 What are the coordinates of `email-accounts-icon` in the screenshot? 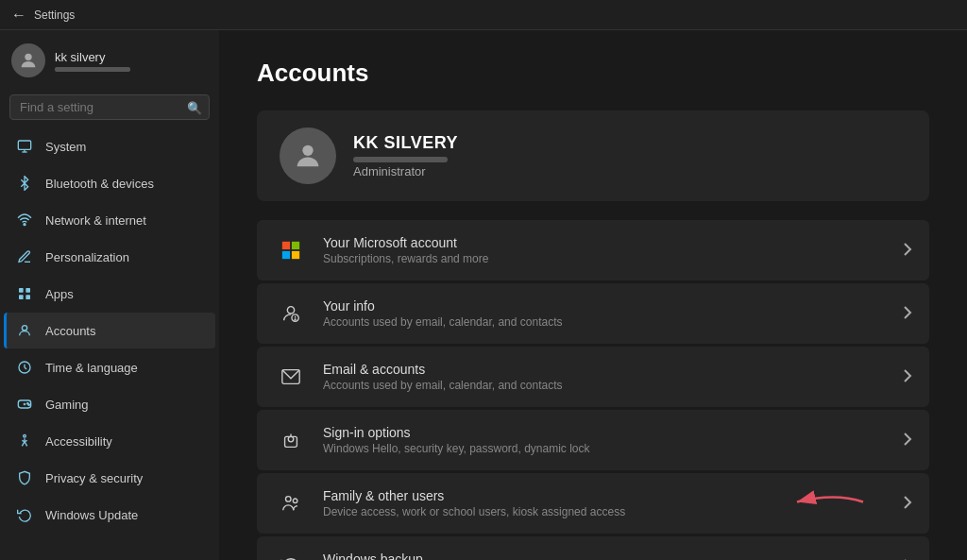 It's located at (291, 377).